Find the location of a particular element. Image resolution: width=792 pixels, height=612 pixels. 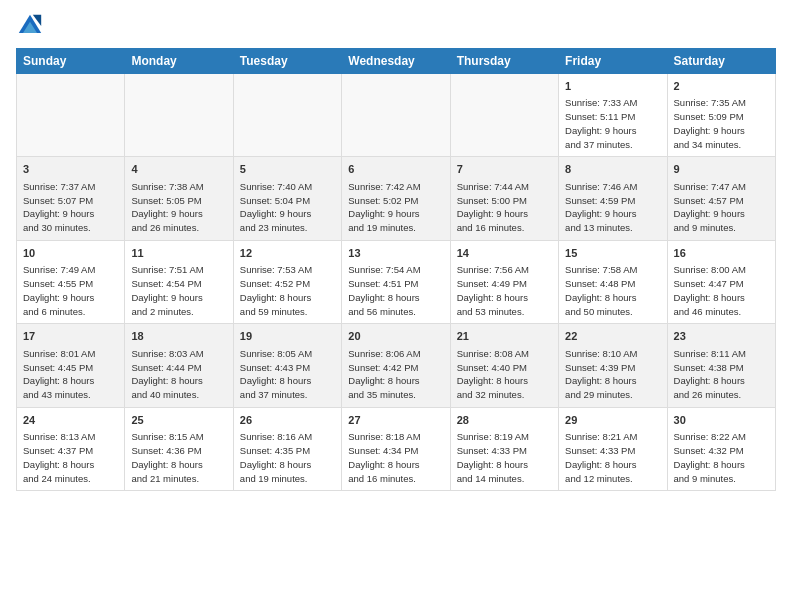

day-info: Sunrise: 8:19 AMSunset: 4:33 PMDaylight:… is located at coordinates (504, 458).